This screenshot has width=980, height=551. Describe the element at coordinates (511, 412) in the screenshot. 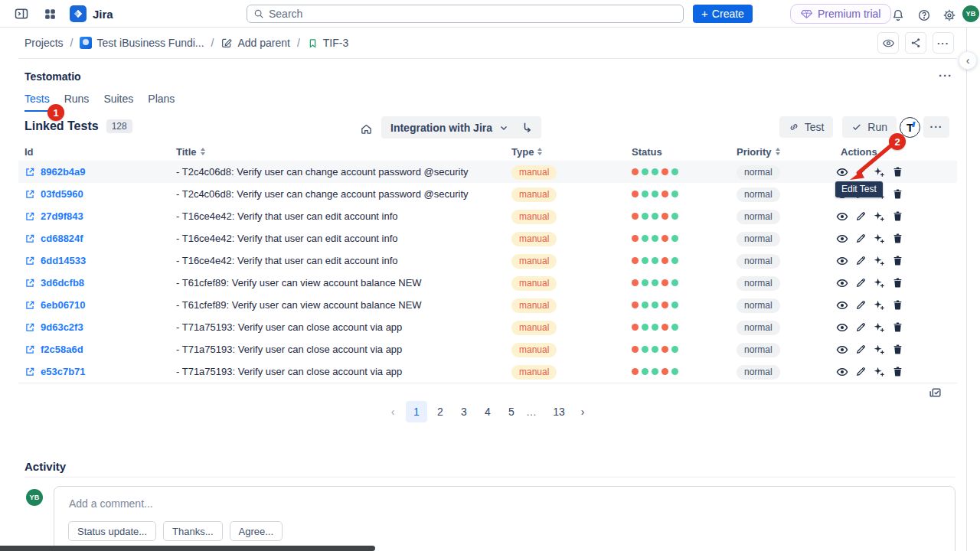

I see `pagination-page-5: 5` at that location.